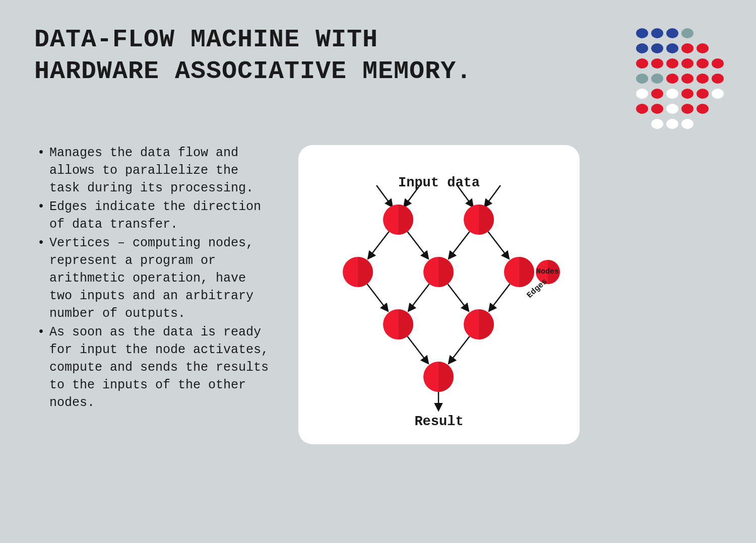 This screenshot has width=756, height=543. Describe the element at coordinates (685, 84) in the screenshot. I see `decorative-dot-grid` at that location.